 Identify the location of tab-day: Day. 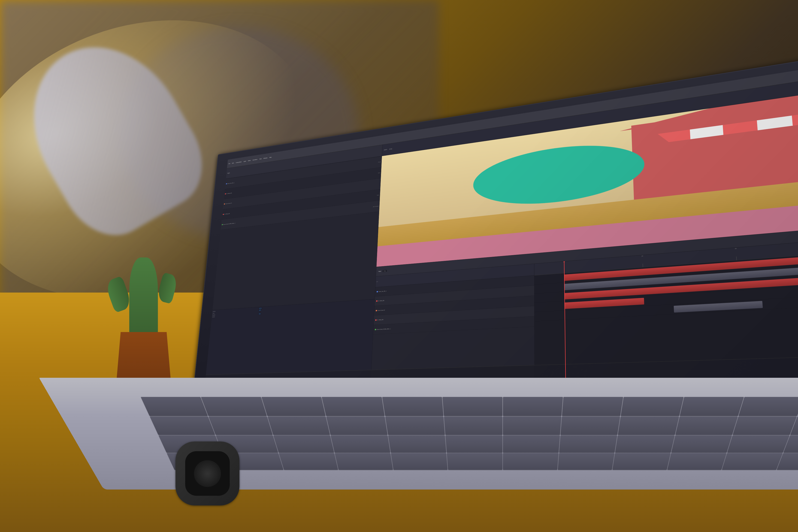
(385, 271).